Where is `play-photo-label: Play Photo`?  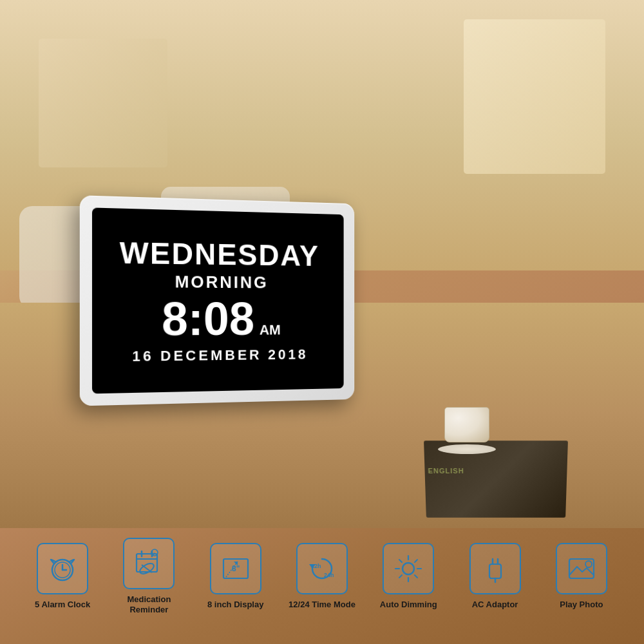
play-photo-label: Play Photo is located at coordinates (581, 605).